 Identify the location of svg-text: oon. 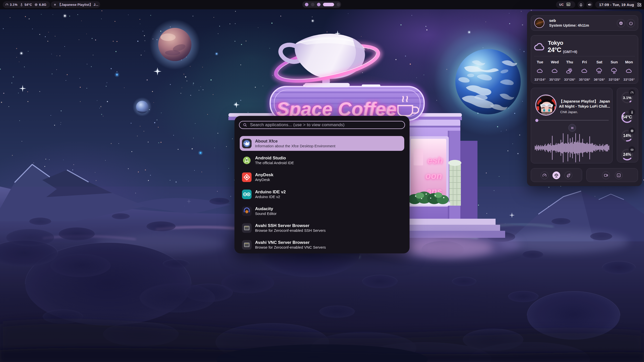
(434, 176).